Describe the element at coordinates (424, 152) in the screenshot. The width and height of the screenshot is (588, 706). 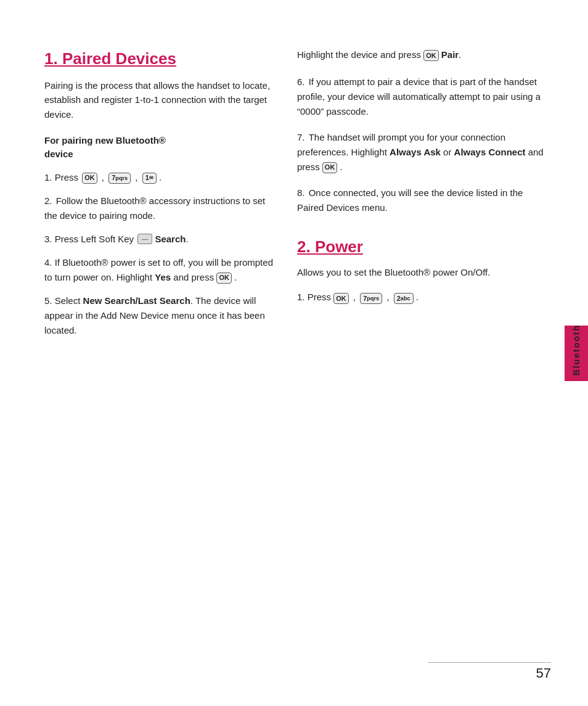
I see `step-7: 7. The handset will prompt you for your …` at that location.